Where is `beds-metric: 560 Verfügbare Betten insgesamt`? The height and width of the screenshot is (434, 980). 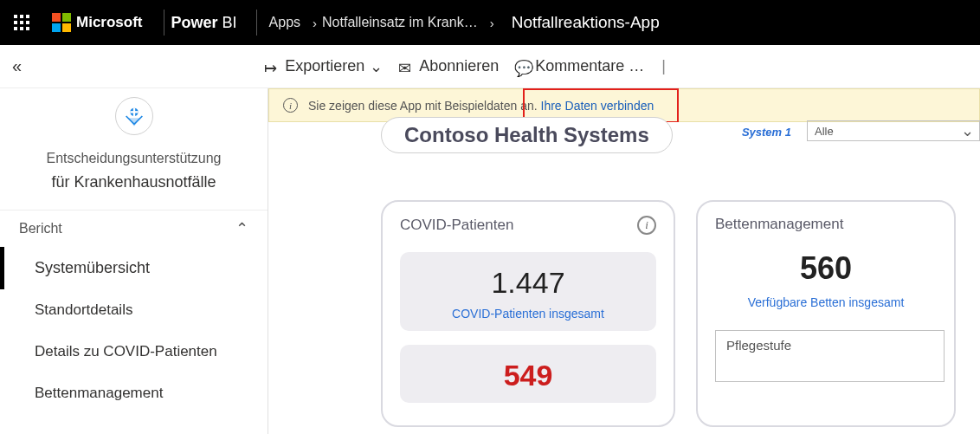
beds-metric: 560 Verfügbare Betten insgesamt is located at coordinates (826, 280).